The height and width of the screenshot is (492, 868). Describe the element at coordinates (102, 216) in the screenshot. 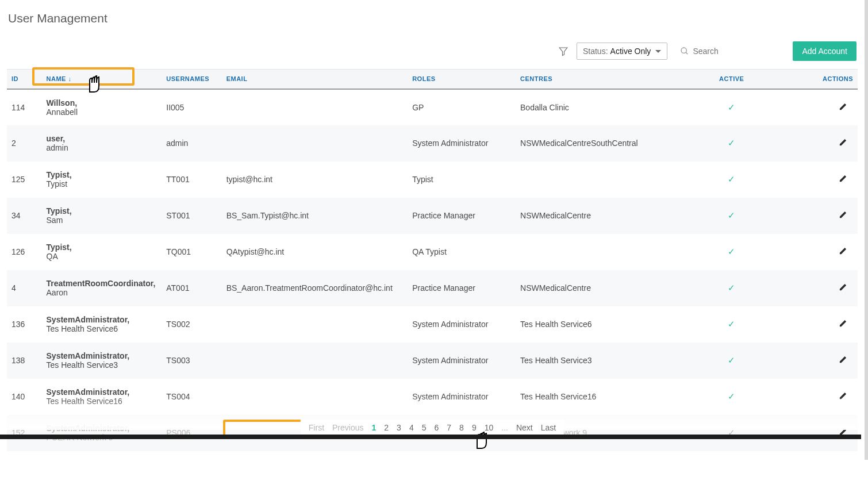

I see `cell-name: Typist,Sam` at that location.